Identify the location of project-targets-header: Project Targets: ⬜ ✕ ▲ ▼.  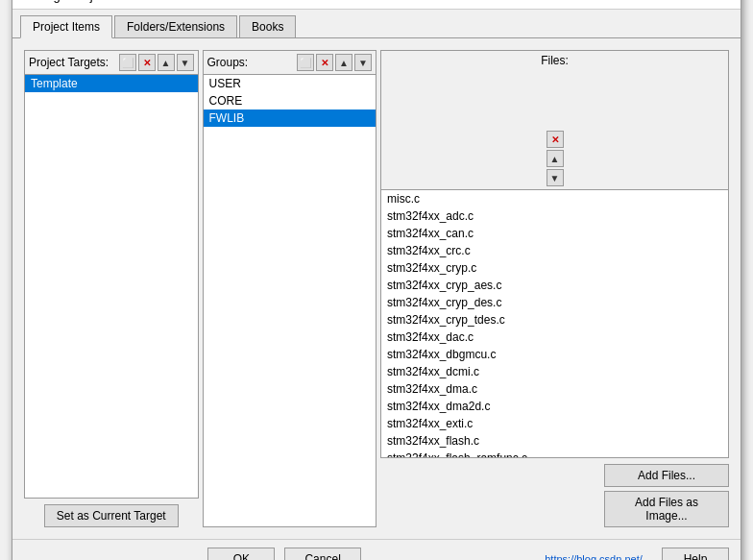
(111, 61).